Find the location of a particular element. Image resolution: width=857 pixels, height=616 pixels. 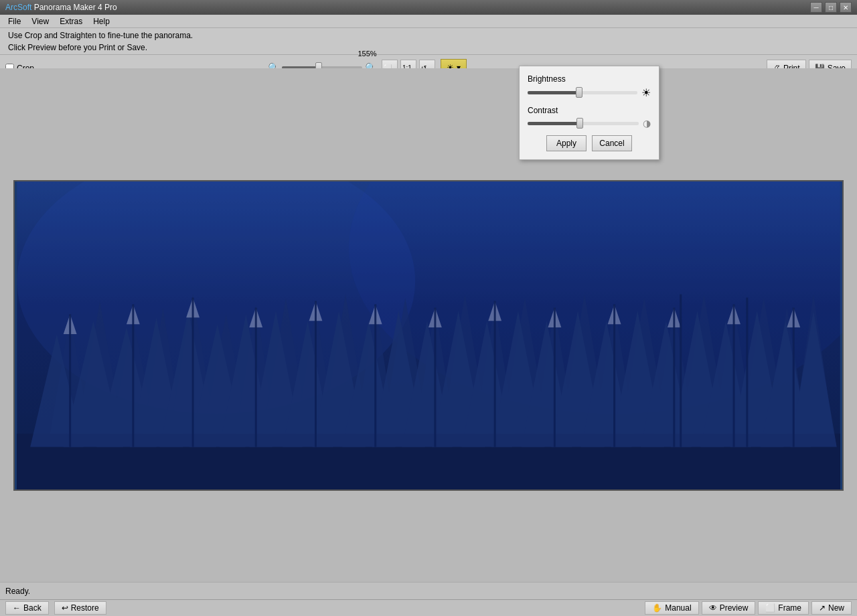

apply-button: Apply is located at coordinates (566, 143).